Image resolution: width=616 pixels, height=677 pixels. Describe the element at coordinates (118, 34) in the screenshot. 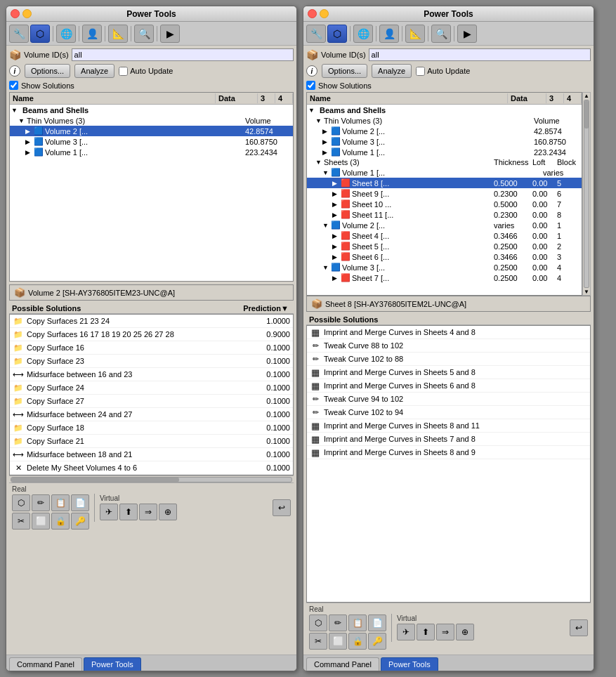

I see `left-toolbar-icon-5: 📐` at that location.